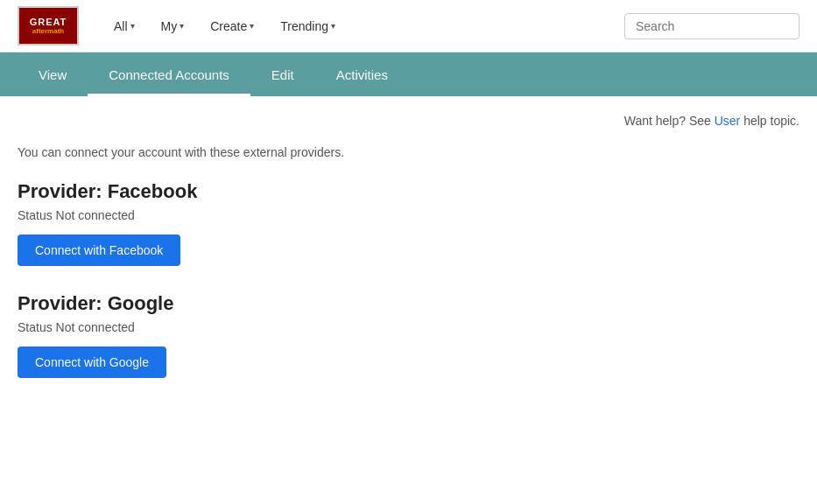 This screenshot has height=504, width=817. I want to click on connect-facebook-button: Connect with Facebook, so click(99, 250).